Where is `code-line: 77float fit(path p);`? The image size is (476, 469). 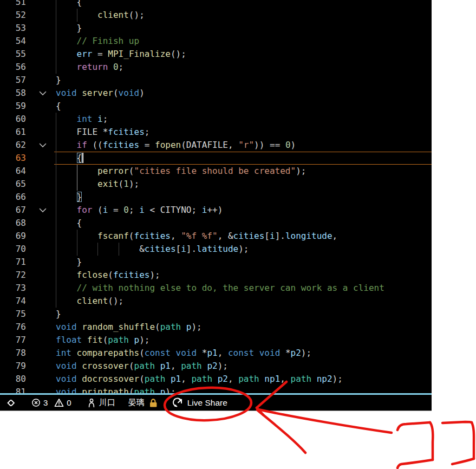
code-line: 77float fit(path p); is located at coordinates (216, 340).